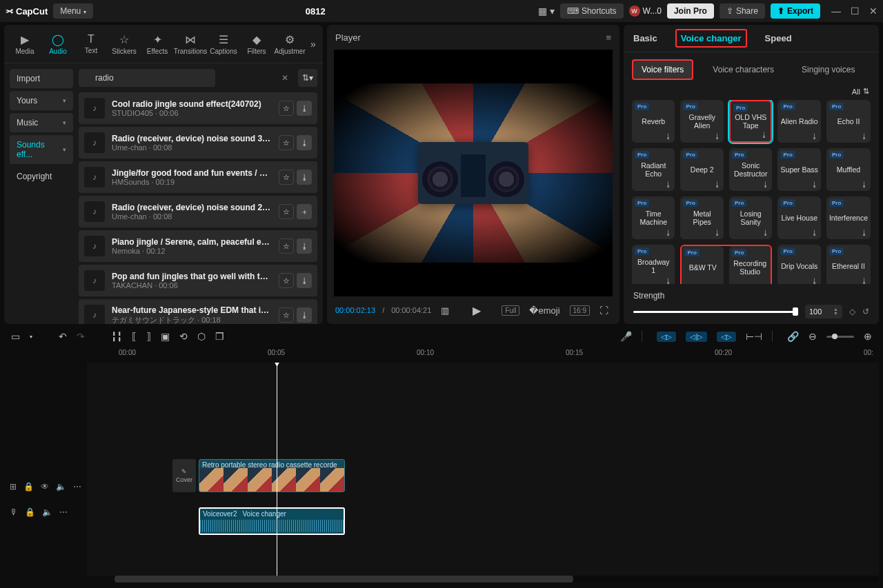 The width and height of the screenshot is (883, 588). What do you see at coordinates (824, 312) in the screenshot?
I see `strength-value: 100▲▼` at bounding box center [824, 312].